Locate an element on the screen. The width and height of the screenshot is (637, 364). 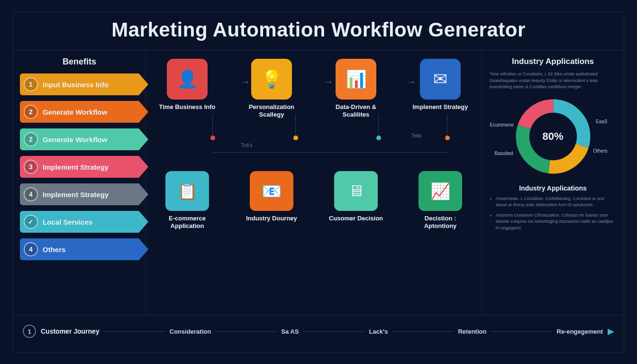
journey-item: Sa AS is located at coordinates (290, 332).